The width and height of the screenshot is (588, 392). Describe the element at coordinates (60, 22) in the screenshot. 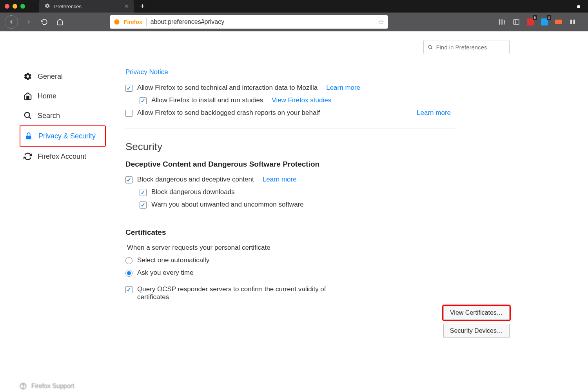

I see `home-button` at that location.